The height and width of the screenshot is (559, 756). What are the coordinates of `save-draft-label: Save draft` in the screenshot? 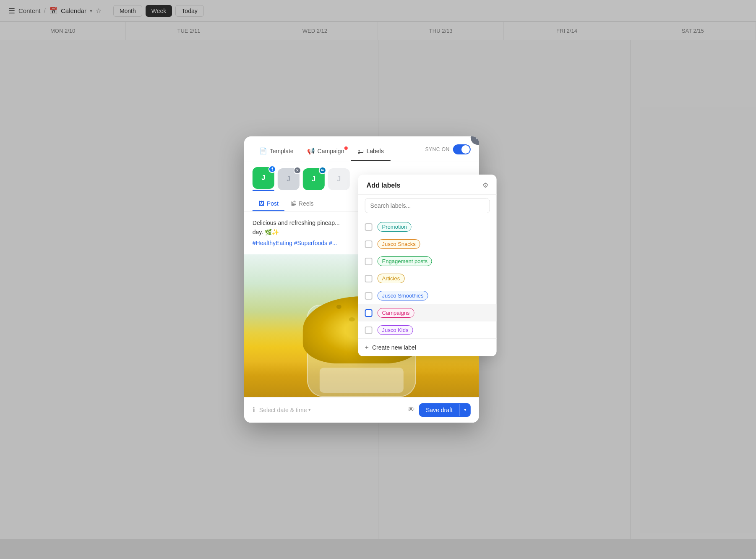 It's located at (439, 410).